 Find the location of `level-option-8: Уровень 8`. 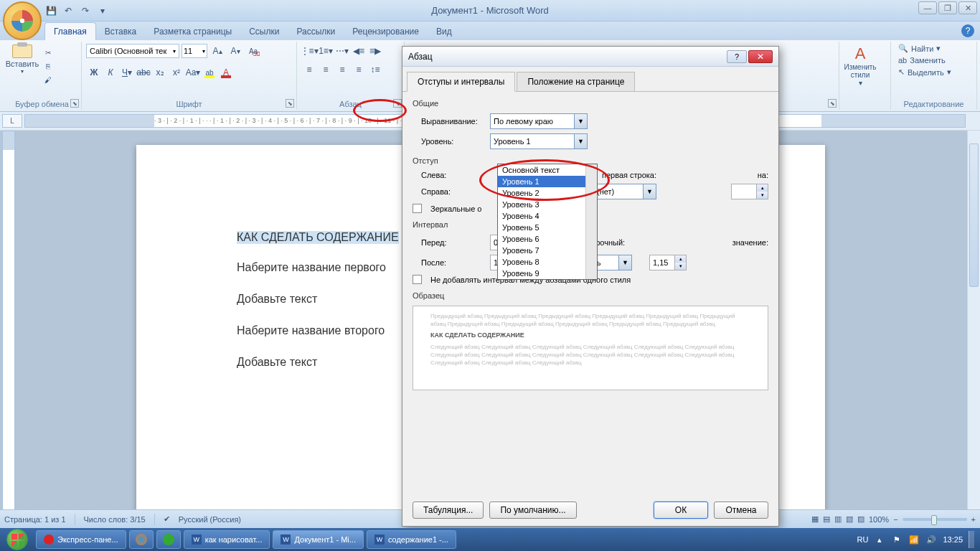

level-option-8: Уровень 8 is located at coordinates (547, 262).